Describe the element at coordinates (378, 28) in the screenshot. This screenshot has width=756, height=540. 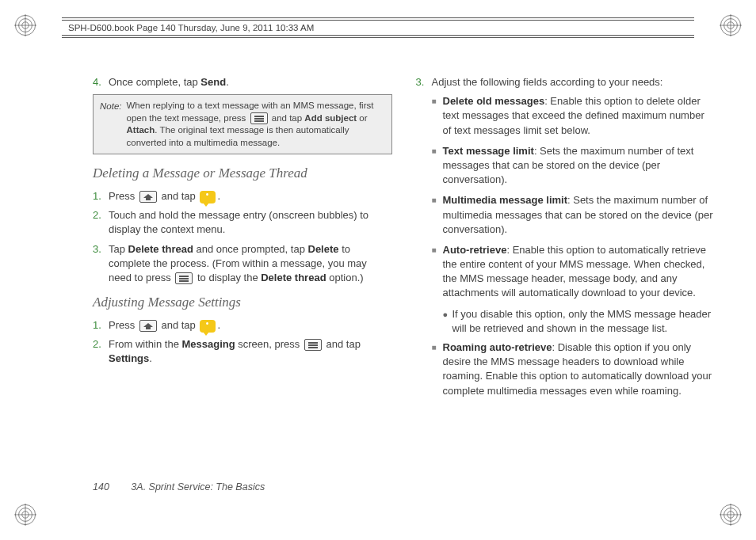
I see `print-header: SPH-D600.book Page 140 Thursday, June 9,…` at that location.